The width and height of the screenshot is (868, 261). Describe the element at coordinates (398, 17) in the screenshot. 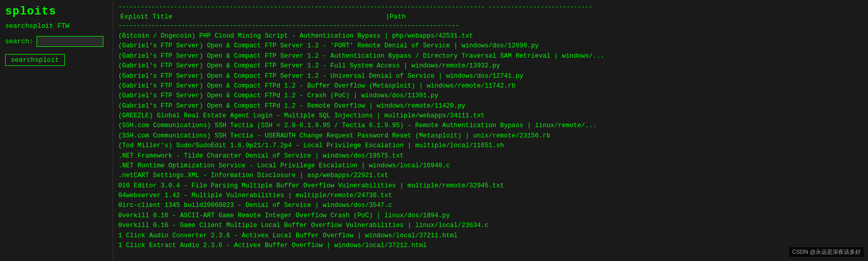

I see `header-path-label: Path` at that location.